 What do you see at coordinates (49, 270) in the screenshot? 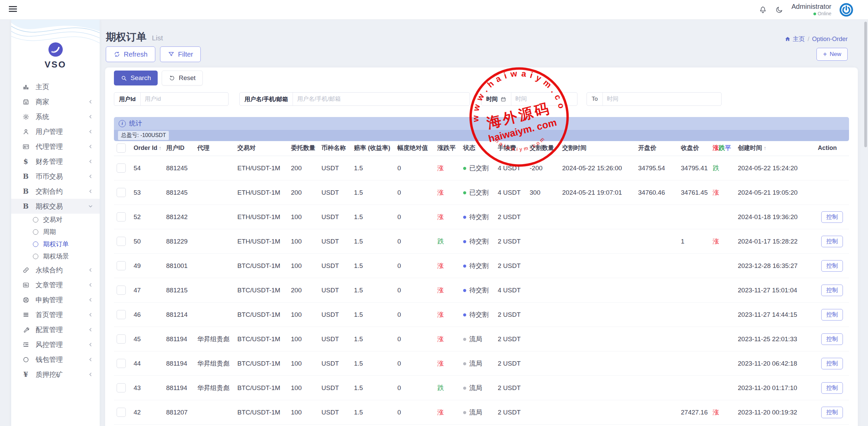
I see `sidebar-item-label: 永续合约` at bounding box center [49, 270].